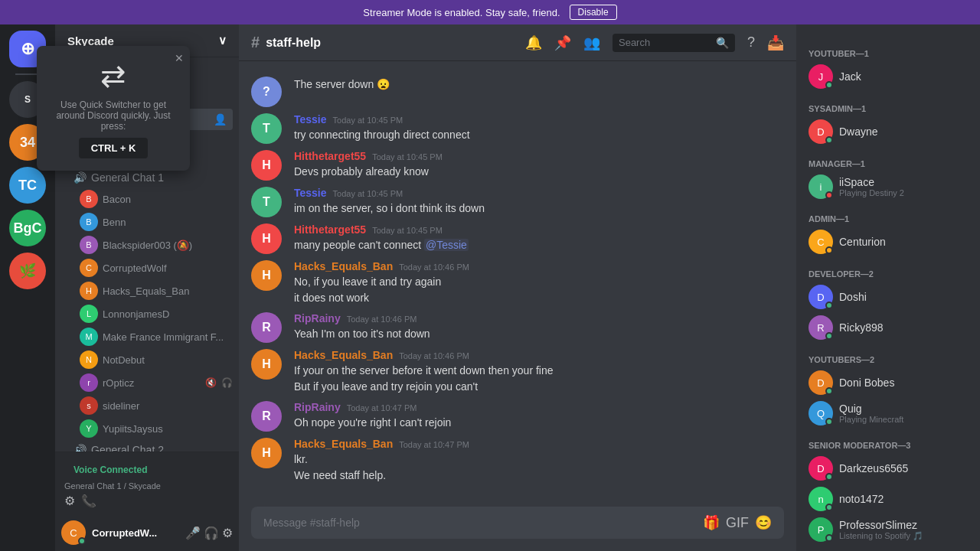 The width and height of the screenshot is (980, 551). I want to click on voice-user-hacks: H Hacks_Equals_Ban, so click(147, 291).